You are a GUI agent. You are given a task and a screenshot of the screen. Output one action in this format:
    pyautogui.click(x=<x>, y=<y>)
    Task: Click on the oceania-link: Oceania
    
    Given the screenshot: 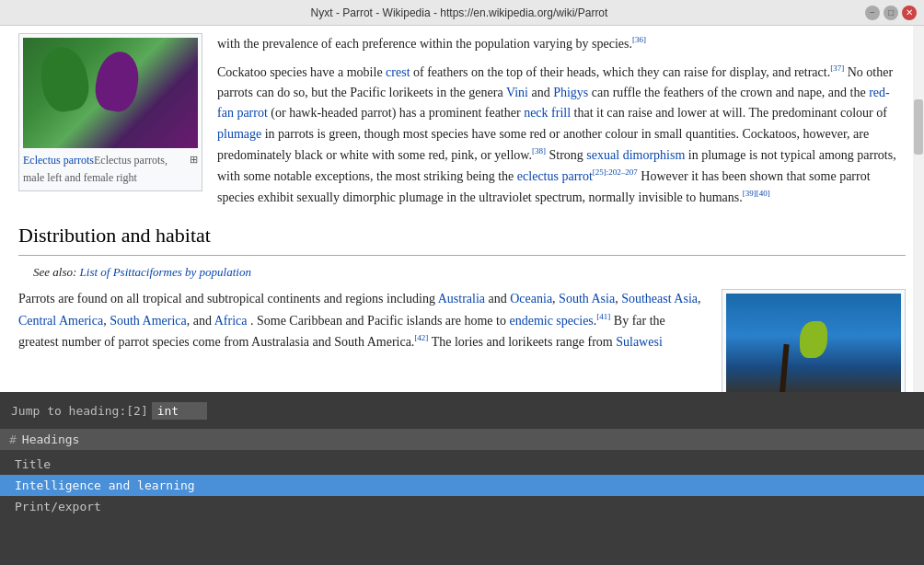 What is the action you would take?
    pyautogui.click(x=531, y=298)
    